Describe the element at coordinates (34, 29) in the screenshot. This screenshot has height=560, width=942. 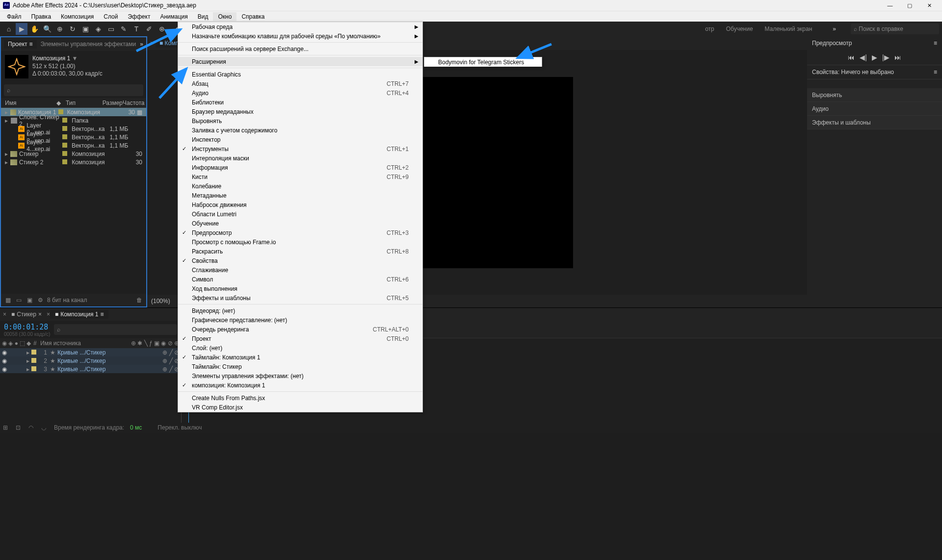
I see `hand-tool-icon: ✋` at that location.